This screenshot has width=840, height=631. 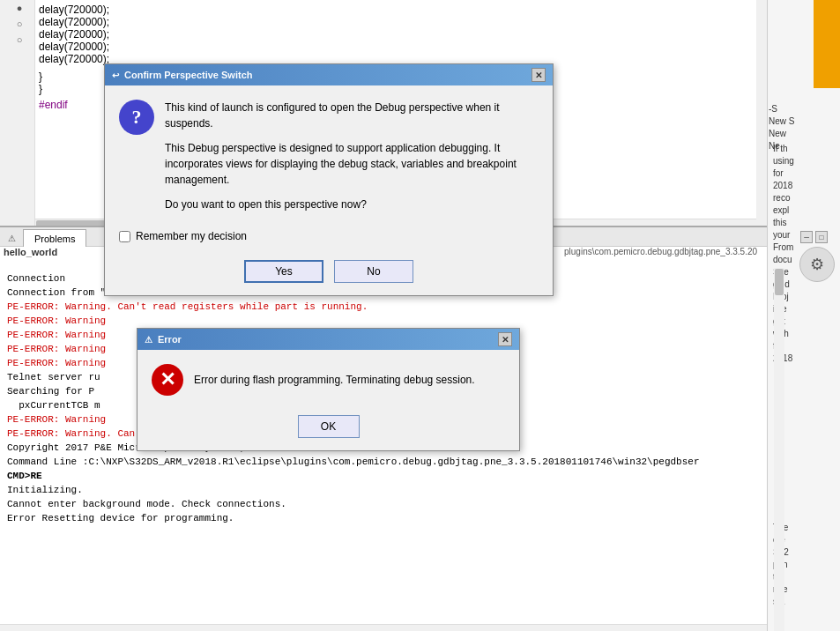 What do you see at coordinates (392, 504) in the screenshot?
I see `cline-19: Cannot enter background mode. Check conn…` at bounding box center [392, 504].